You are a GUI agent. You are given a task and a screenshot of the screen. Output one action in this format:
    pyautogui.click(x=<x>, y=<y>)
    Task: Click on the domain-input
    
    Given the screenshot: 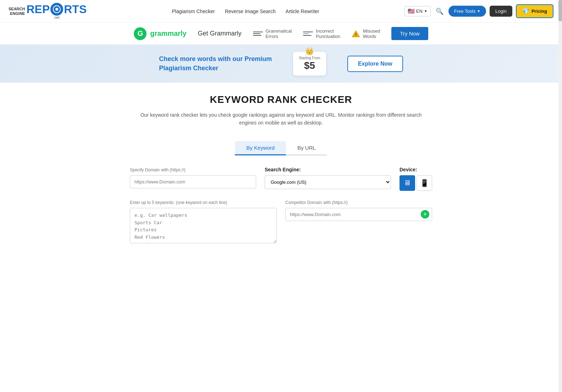 What is the action you would take?
    pyautogui.click(x=193, y=182)
    